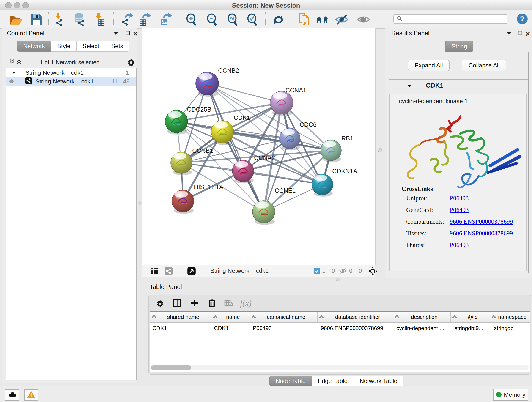  What do you see at coordinates (191, 272) in the screenshot?
I see `detach-view-icon` at bounding box center [191, 272].